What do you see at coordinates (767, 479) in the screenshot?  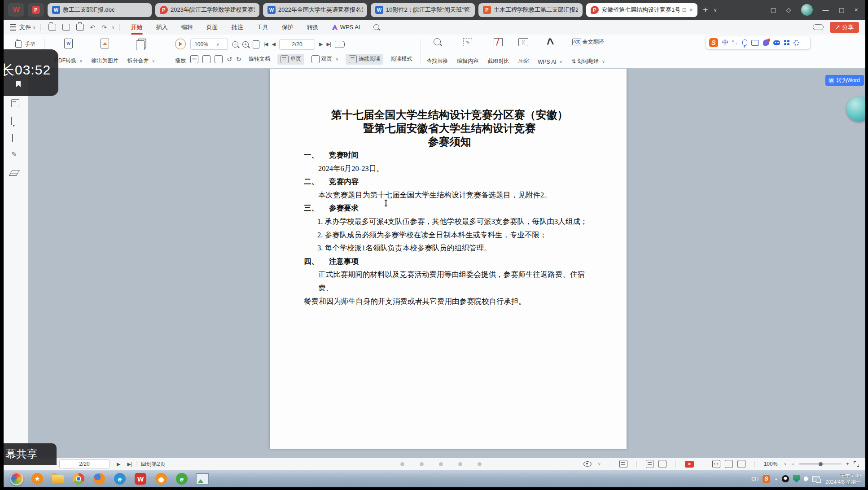 I see `sogou-tray-icon: S` at bounding box center [767, 479].